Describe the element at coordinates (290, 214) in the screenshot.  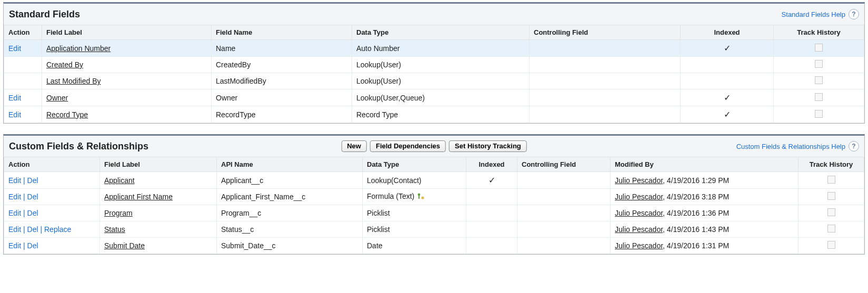
I see `api-name-cell: Program__c` at that location.